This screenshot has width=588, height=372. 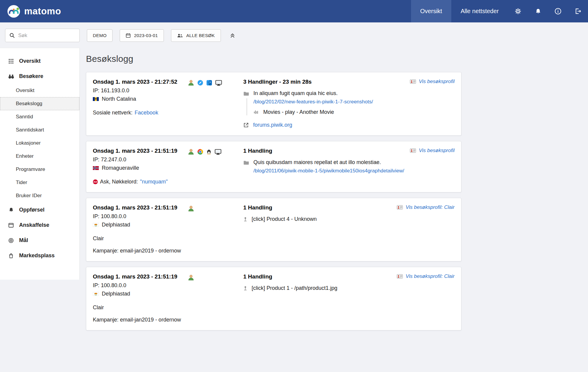 I want to click on sidebar-item-label: Oppførsel, so click(x=32, y=210).